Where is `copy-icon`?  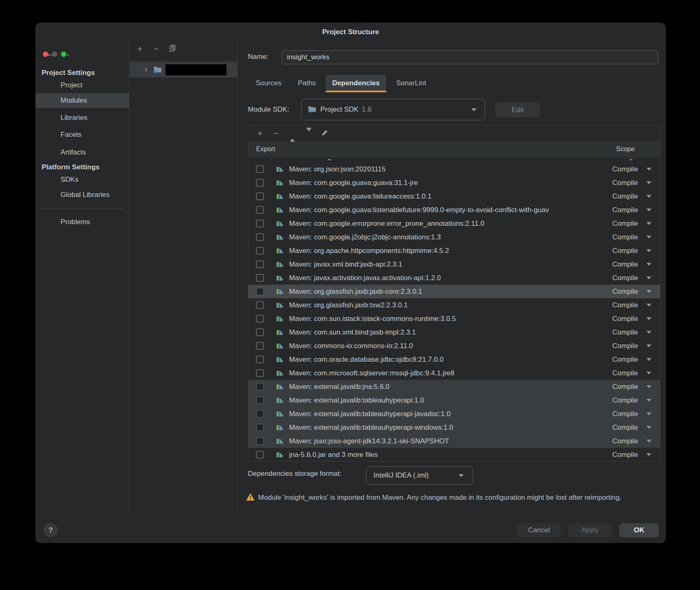 copy-icon is located at coordinates (173, 49).